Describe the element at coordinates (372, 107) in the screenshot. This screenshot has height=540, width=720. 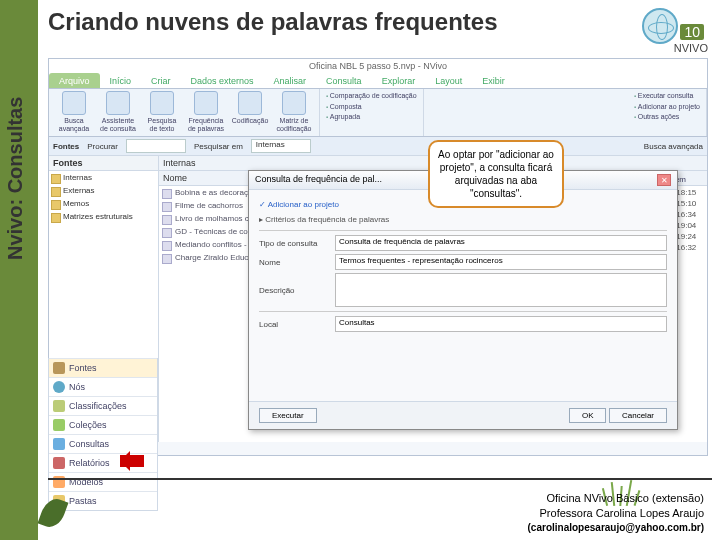
I see `ribbon-group2: Comparação de codificaçãoCompostaAgrupad…` at that location.